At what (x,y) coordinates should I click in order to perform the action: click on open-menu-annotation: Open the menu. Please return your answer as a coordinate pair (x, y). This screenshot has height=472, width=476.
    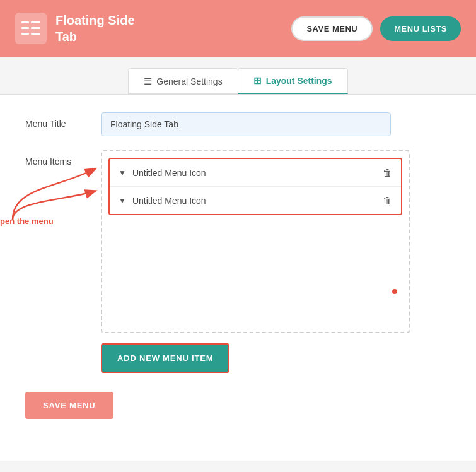
    Looking at the image, I should click on (26, 221).